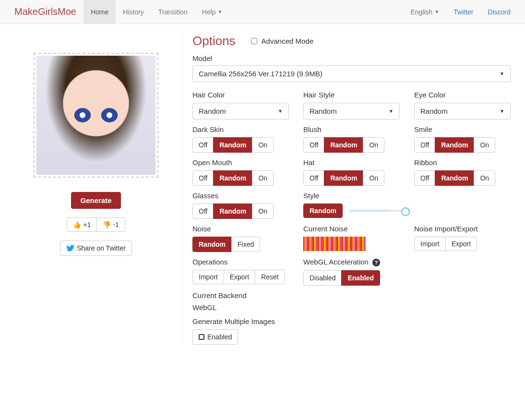 The image size is (525, 420). Describe the element at coordinates (212, 244) in the screenshot. I see `noise-random: Random` at that location.